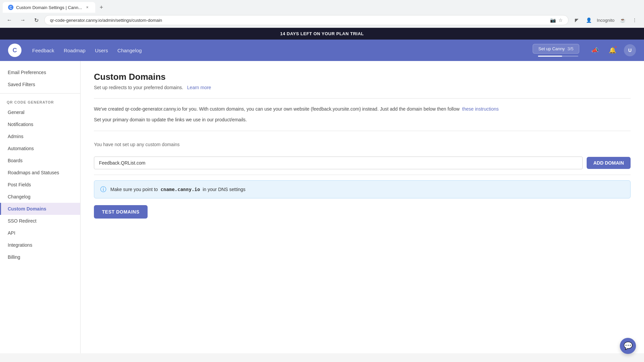 This screenshot has height=362, width=644. I want to click on notifications-button: 🔔, so click(612, 50).